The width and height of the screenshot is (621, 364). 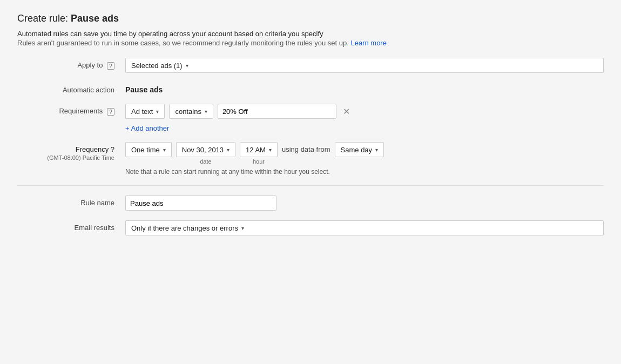 I want to click on req-field-arrow: ▾, so click(x=158, y=111).